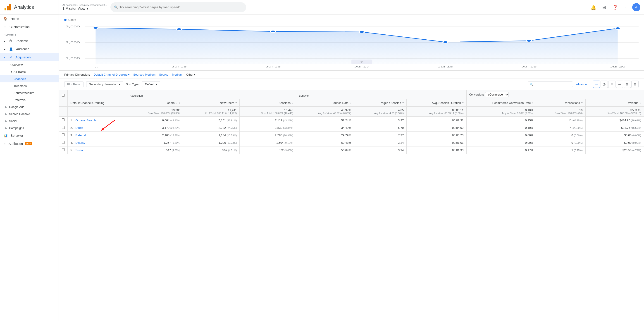 This screenshot has height=321, width=644. What do you see at coordinates (604, 84) in the screenshot?
I see `pie-view-button: ◔` at bounding box center [604, 84].